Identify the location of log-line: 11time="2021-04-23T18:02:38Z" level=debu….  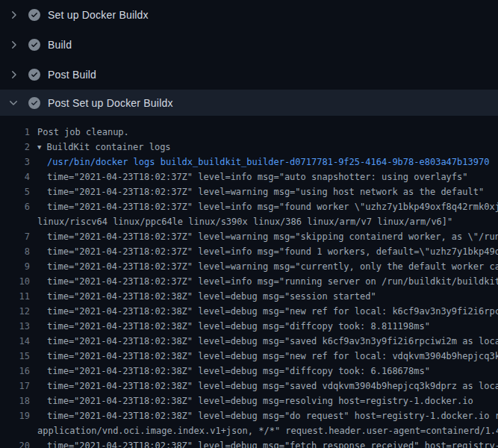
(249, 296).